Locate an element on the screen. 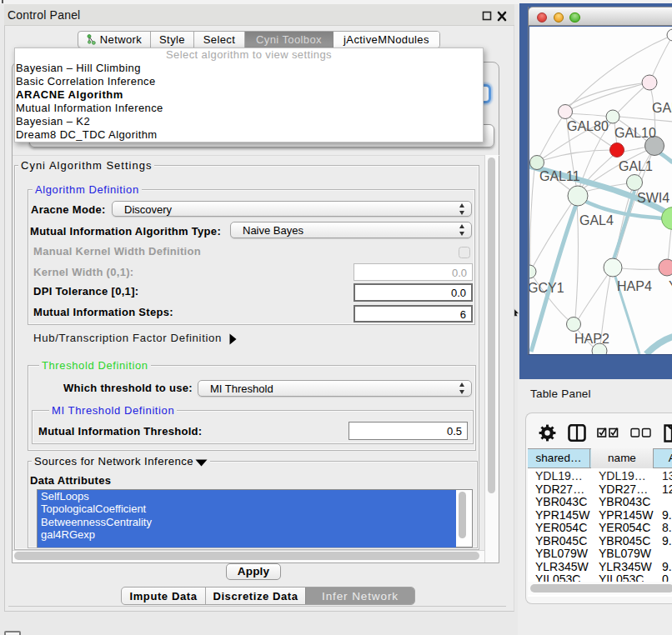  svg-text: GAL10 is located at coordinates (635, 133).